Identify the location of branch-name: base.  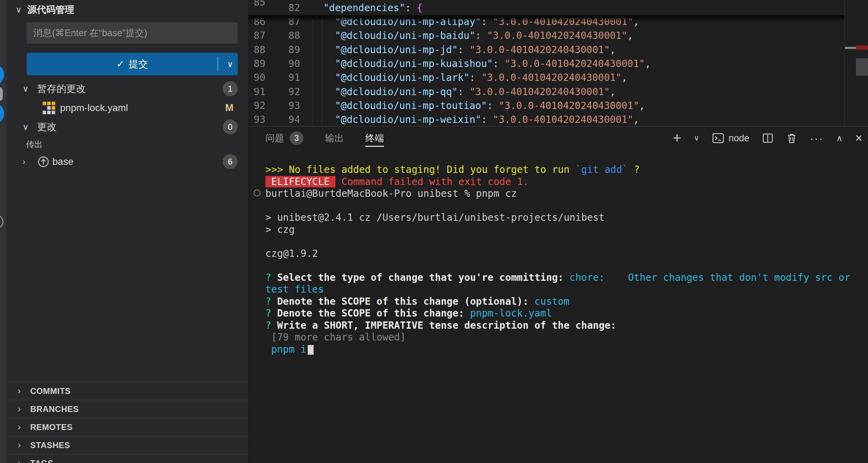
(63, 162).